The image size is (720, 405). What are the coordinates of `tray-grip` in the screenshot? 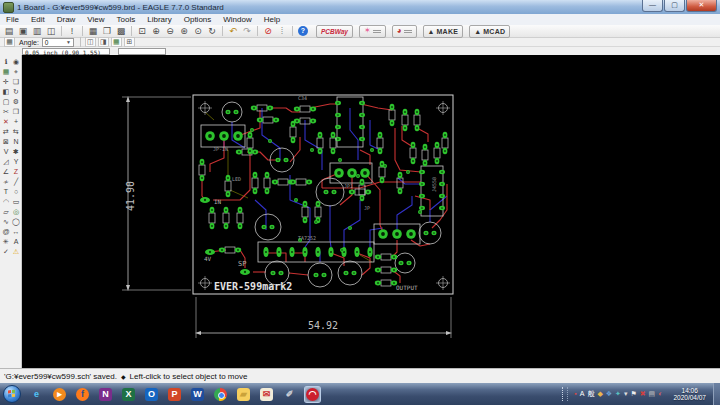 It's located at (565, 394).